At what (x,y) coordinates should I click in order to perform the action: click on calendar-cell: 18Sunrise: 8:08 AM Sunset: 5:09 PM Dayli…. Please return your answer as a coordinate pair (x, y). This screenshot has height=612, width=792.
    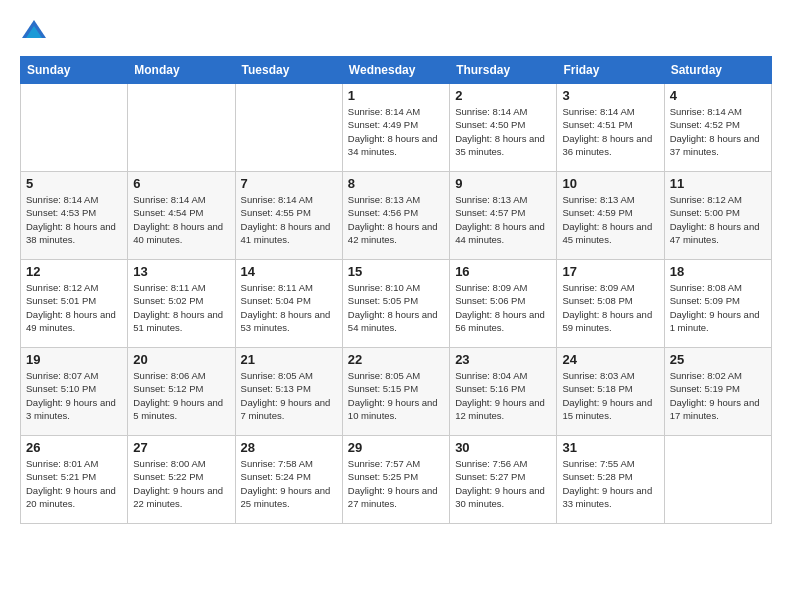
    Looking at the image, I should click on (718, 304).